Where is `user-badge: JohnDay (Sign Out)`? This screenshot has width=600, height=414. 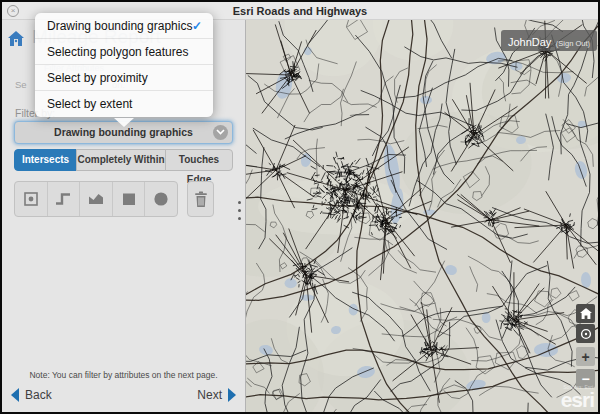
user-badge: JohnDay (Sign Out) is located at coordinates (549, 40).